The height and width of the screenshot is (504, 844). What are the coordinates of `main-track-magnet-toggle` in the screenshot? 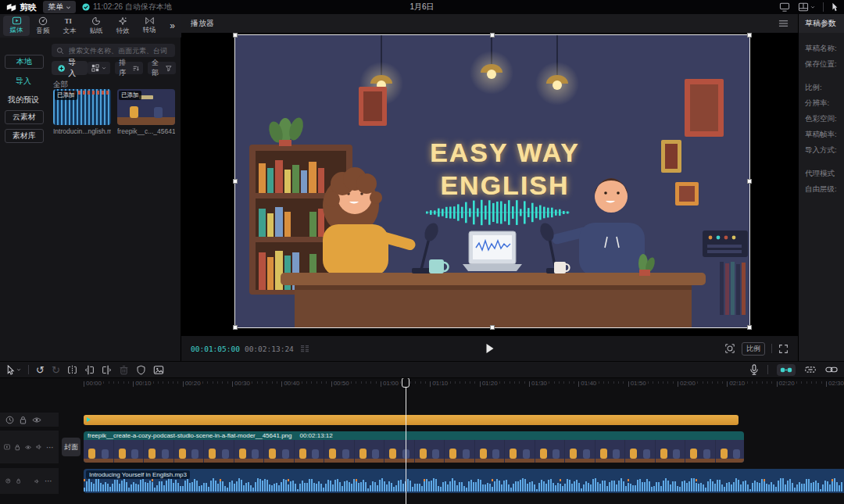 It's located at (786, 370).